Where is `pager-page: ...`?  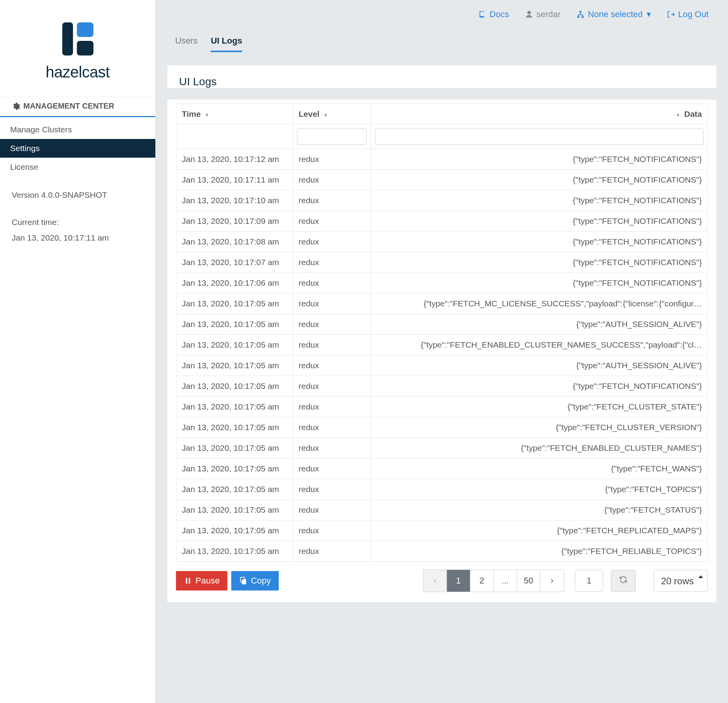
pager-page: ... is located at coordinates (505, 581).